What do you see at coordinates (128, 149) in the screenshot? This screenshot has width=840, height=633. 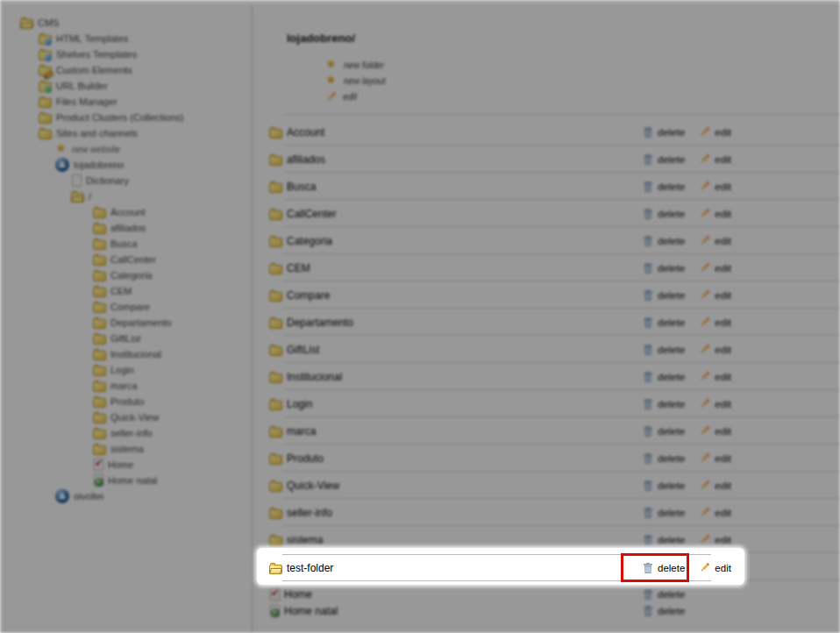 I see `sidebar-item-new-website: new website` at bounding box center [128, 149].